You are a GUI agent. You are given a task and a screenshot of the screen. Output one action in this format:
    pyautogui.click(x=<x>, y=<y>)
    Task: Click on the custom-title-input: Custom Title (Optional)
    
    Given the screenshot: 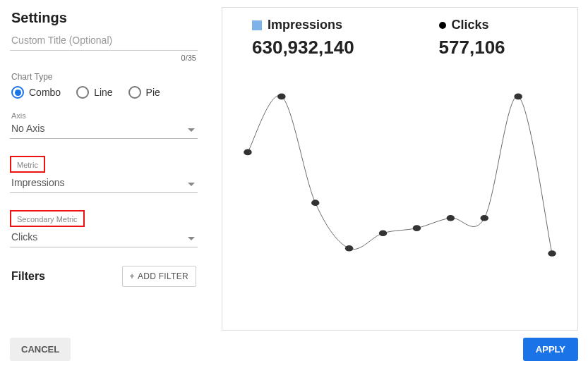 What is the action you would take?
    pyautogui.click(x=104, y=42)
    